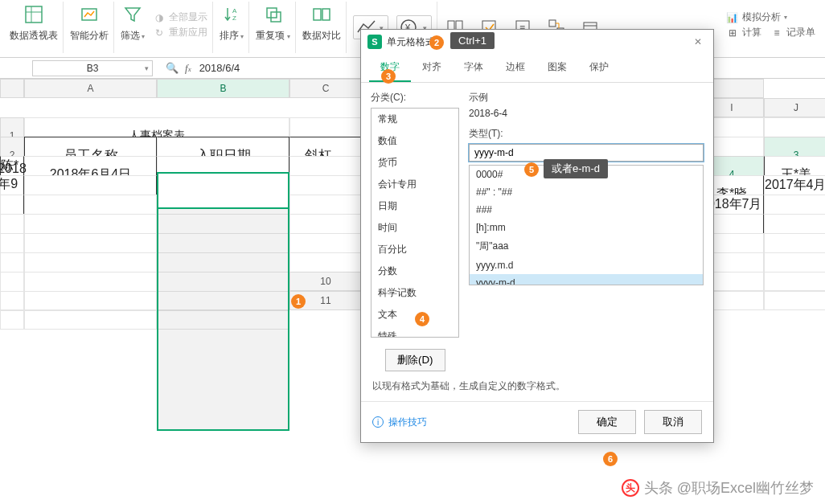  What do you see at coordinates (770, 32) in the screenshot?
I see `calc-row: ⊞计算 ≡记录单` at bounding box center [770, 32].